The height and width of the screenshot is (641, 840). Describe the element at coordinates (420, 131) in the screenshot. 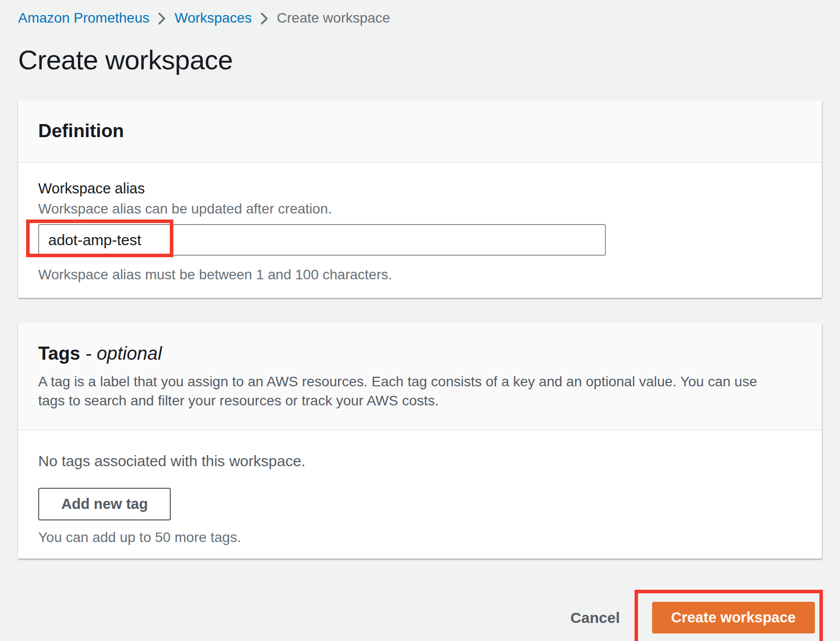

I see `definition-heading: Definition` at that location.